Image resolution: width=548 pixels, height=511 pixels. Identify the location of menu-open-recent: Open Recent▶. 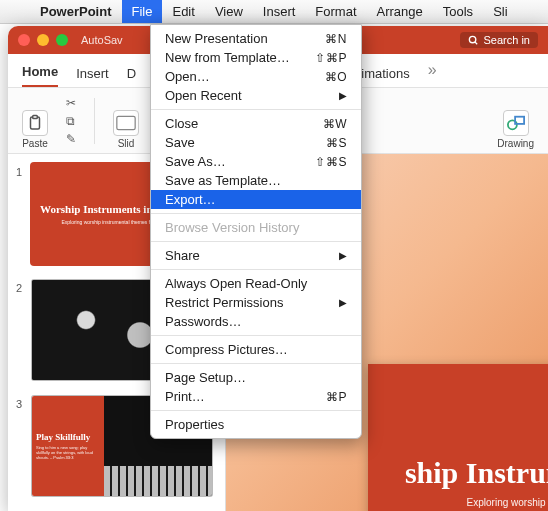
(256, 96).